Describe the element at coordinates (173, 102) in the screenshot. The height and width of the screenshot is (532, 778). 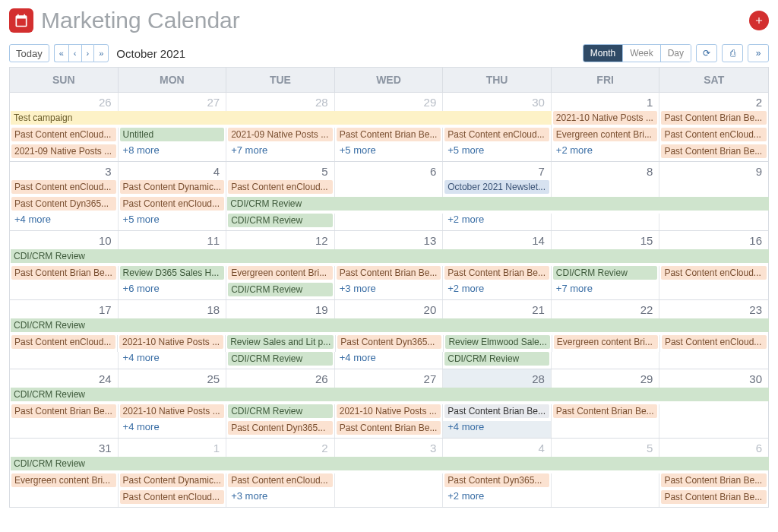
I see `day-cell: 27` at that location.